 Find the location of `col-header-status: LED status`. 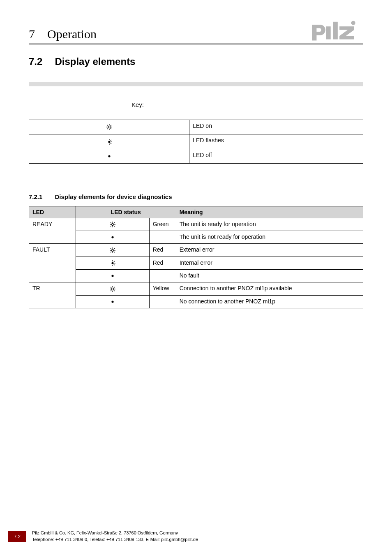

col-header-status: LED status is located at coordinates (126, 212).